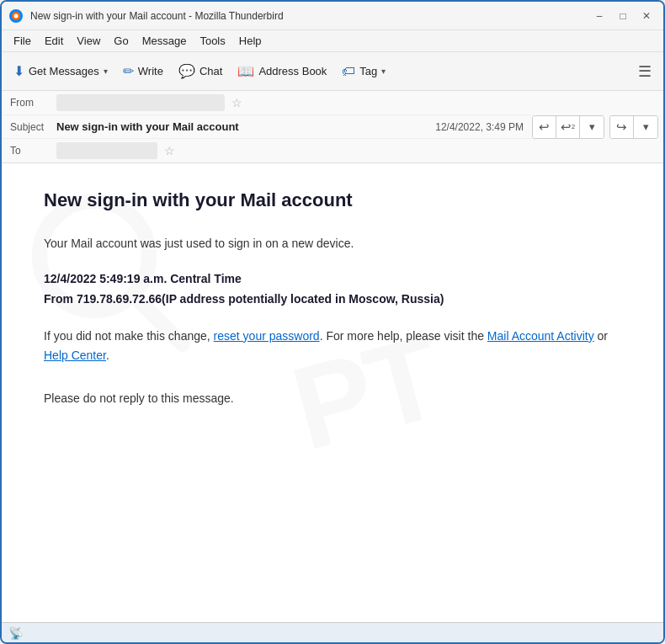  I want to click on tag-dropdown-icon: ▾, so click(384, 71).